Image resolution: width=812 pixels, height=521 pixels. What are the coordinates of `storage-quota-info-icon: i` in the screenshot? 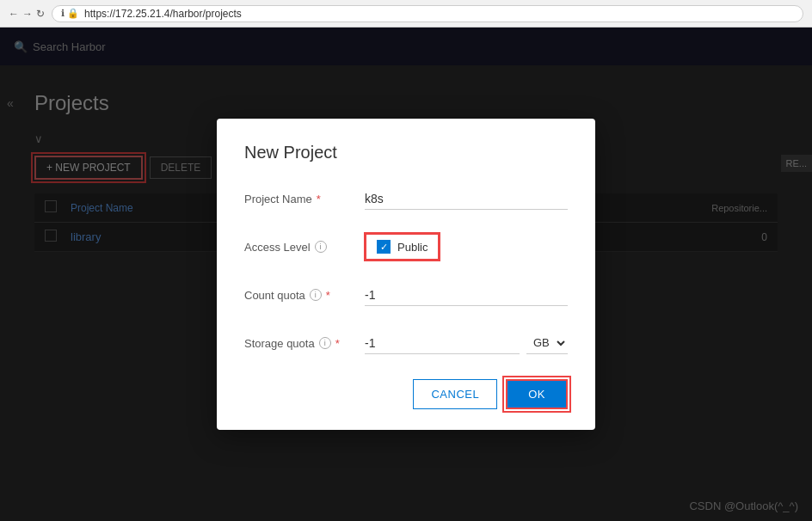 It's located at (325, 343).